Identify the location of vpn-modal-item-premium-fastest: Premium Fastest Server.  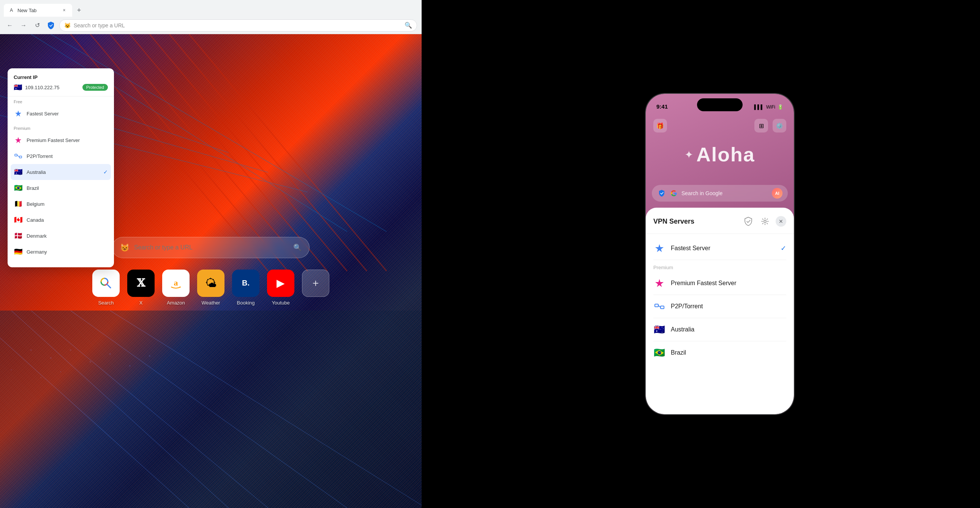
(720, 283).